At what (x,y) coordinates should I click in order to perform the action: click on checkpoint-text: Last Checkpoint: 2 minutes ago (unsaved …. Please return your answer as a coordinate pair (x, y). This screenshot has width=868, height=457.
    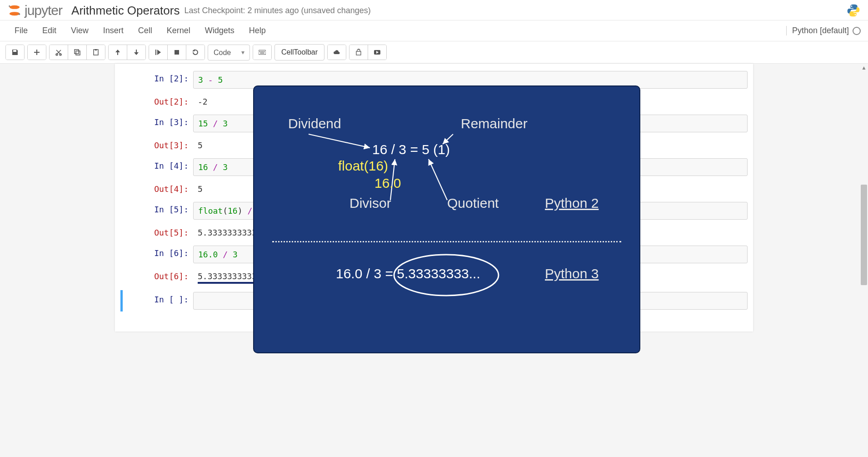
    Looking at the image, I should click on (277, 11).